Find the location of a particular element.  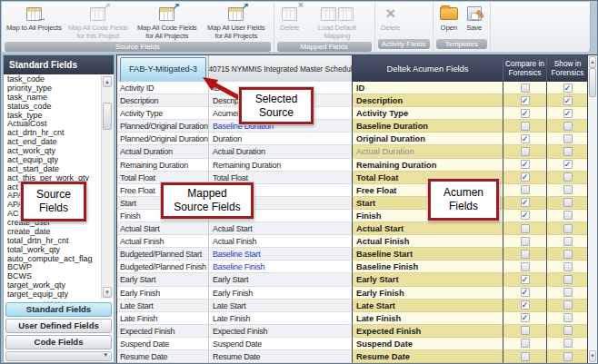

map-all-code-fields-for-all-projects-button: ↗Map All Code Fields for All Projects is located at coordinates (167, 22).